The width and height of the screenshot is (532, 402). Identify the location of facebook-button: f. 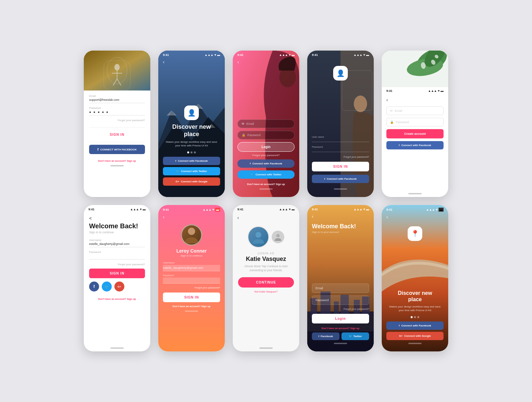
(94, 287).